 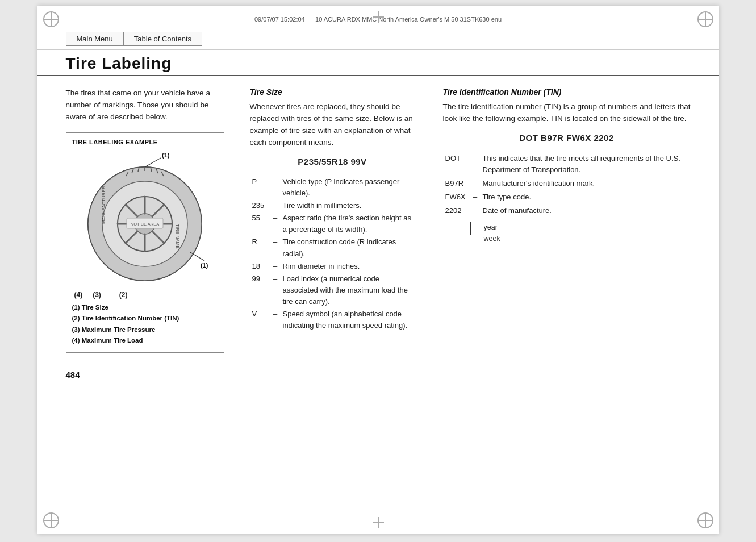 I want to click on main-menu-button: Main Menu, so click(x=94, y=39).